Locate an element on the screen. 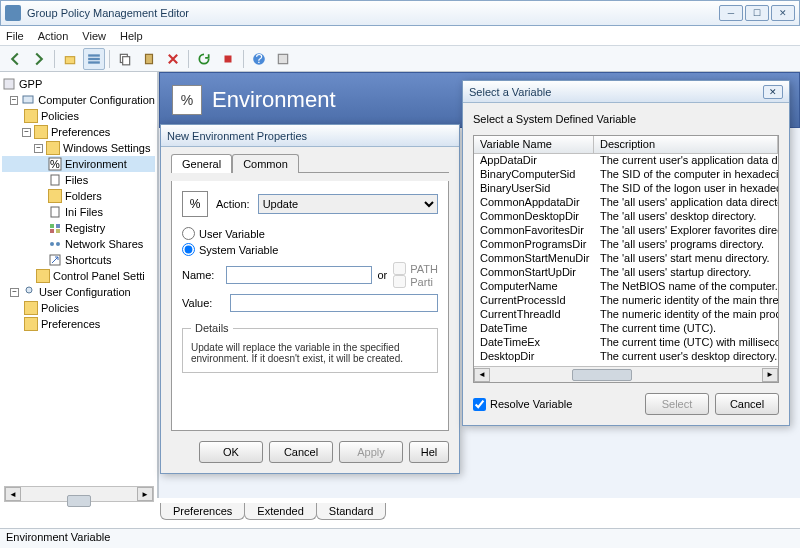 The width and height of the screenshot is (800, 548). value-input is located at coordinates (334, 303).